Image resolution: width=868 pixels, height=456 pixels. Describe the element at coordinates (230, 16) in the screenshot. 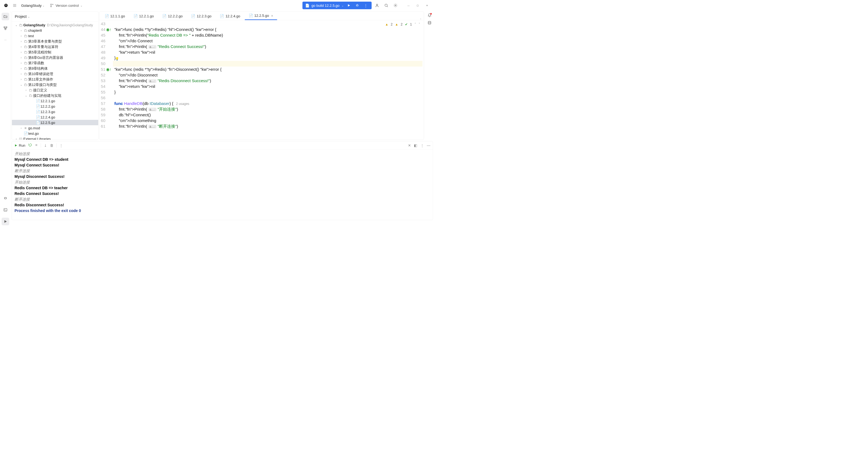

I see `editor-tab: 📄12.2.4.go` at that location.